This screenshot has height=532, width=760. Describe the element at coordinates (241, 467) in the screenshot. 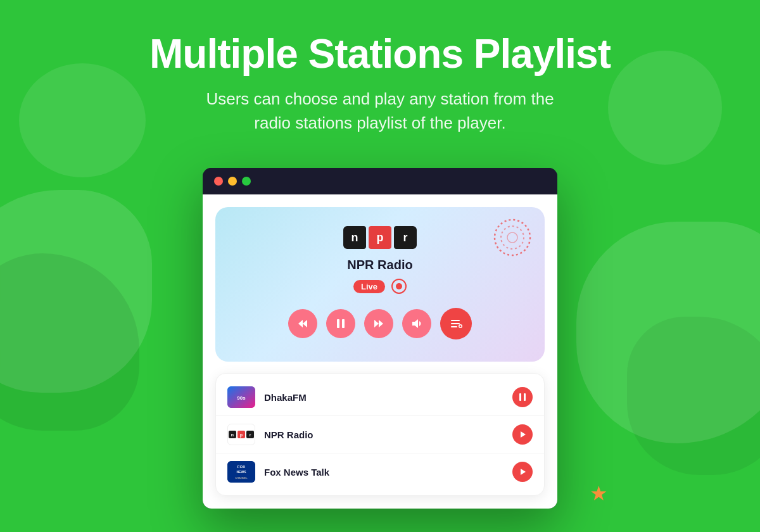

I see `svg-text: FOX` at that location.